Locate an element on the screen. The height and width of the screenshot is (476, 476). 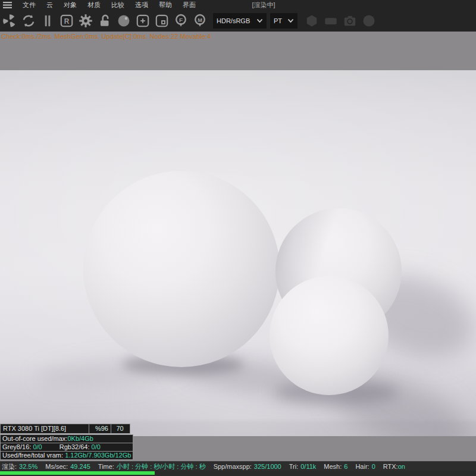
material-pin-icon: M is located at coordinates (200, 21).